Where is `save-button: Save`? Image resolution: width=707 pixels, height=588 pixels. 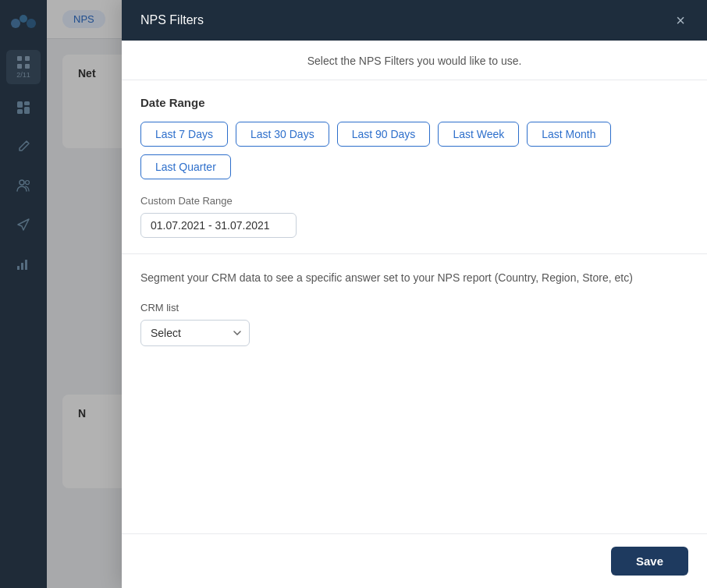 save-button: Save is located at coordinates (649, 561).